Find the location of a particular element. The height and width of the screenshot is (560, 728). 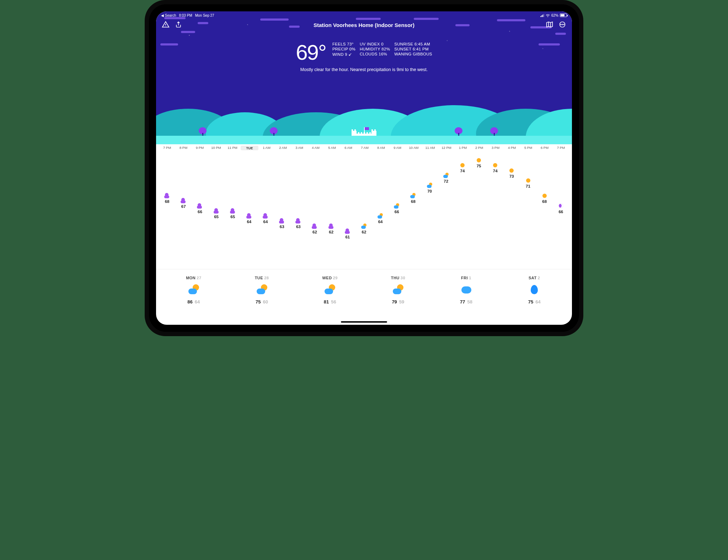

hour-column: 70 is located at coordinates (430, 209).